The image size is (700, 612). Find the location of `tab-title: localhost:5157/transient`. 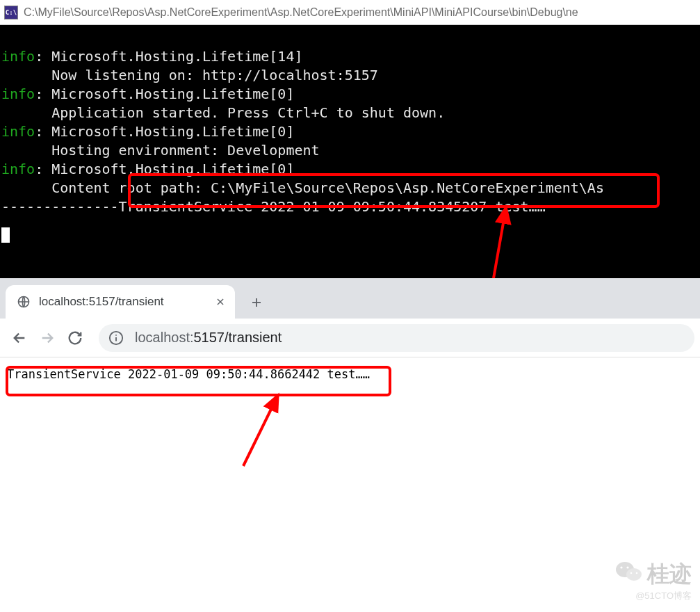

tab-title: localhost:5157/transient is located at coordinates (113, 302).